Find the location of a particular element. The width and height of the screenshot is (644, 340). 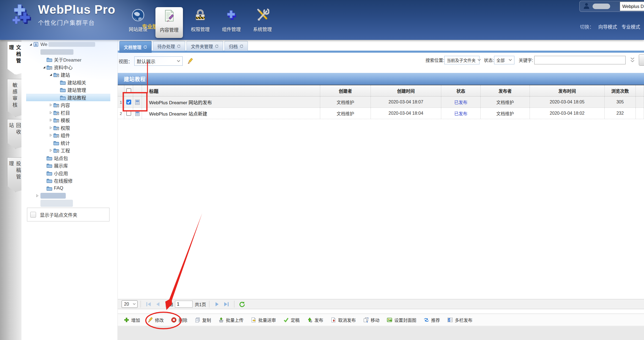

tree-node-权限: 权限 is located at coordinates (59, 128).